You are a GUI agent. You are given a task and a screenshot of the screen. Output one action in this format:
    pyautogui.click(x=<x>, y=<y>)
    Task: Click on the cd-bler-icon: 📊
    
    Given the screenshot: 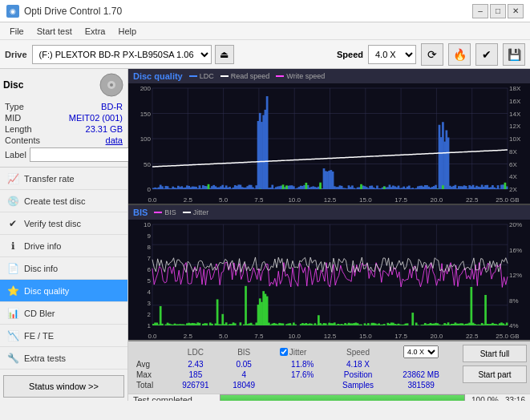 What is the action you would take?
    pyautogui.click(x=13, y=313)
    